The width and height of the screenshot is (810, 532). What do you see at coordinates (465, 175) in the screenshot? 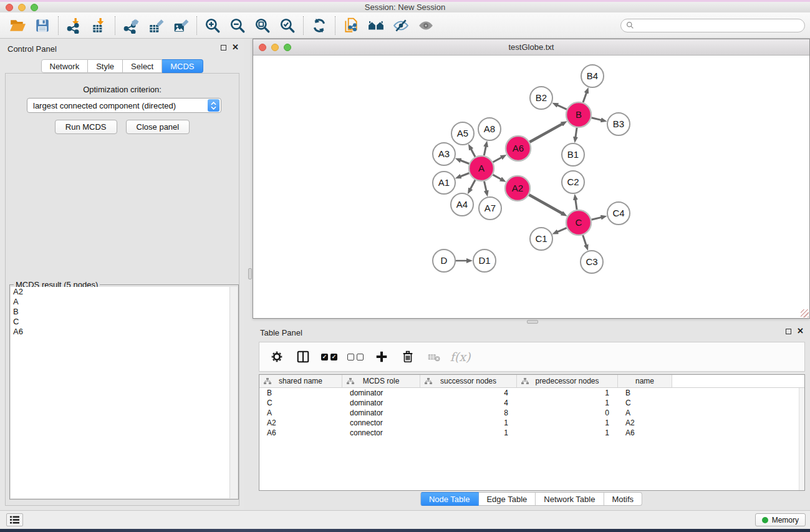
I see `edge-A-A1` at bounding box center [465, 175].